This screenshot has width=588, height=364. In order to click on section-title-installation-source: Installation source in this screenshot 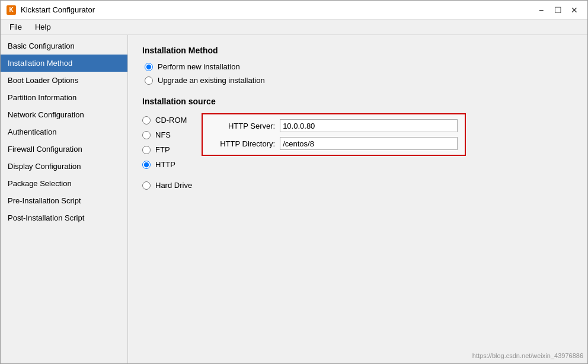, I will do `click(358, 101)`.